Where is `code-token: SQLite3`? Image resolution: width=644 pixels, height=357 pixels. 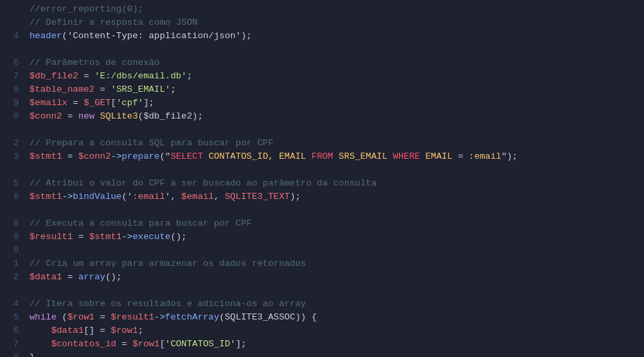 code-token: SQLite3 is located at coordinates (119, 117).